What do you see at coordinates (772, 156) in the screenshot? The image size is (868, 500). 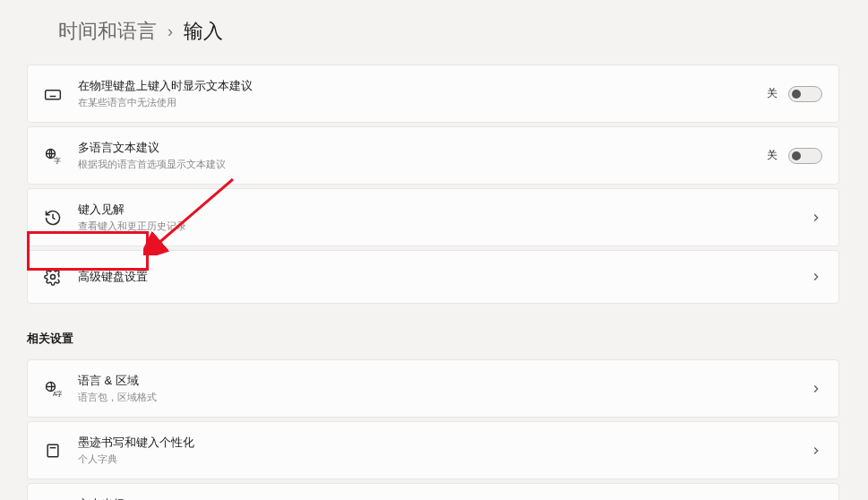 I see `multilingual-toggle-label: 关` at bounding box center [772, 156].